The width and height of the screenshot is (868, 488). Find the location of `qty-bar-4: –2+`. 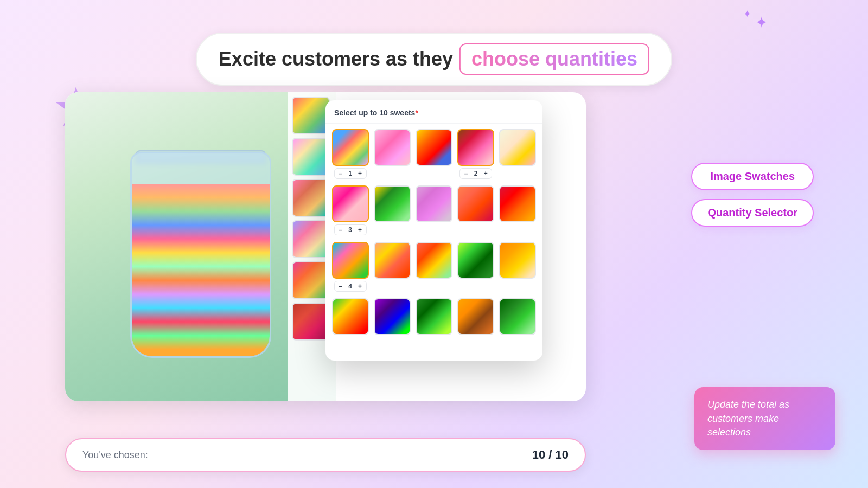

qty-bar-4: –2+ is located at coordinates (476, 174).